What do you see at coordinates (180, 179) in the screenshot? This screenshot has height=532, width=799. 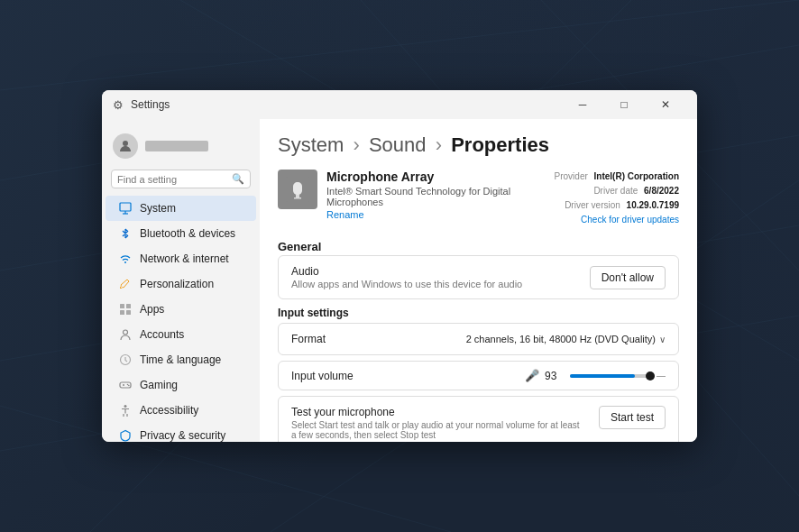 I see `search-box: 🔍` at bounding box center [180, 179].